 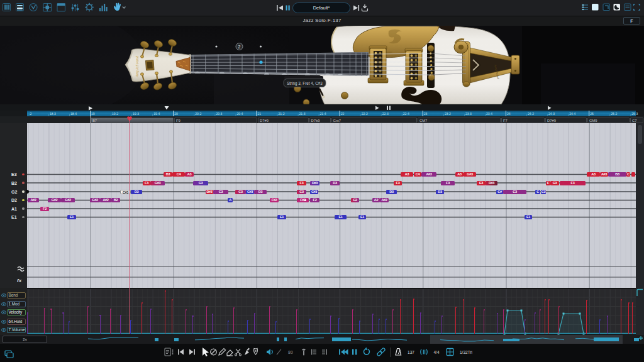 What do you see at coordinates (303, 114) in the screenshot?
I see `svg-text: 21-3` at bounding box center [303, 114].